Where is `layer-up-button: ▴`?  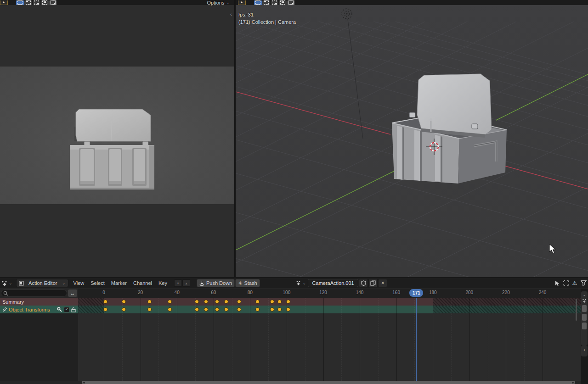 layer-up-button: ▴ is located at coordinates (187, 283).